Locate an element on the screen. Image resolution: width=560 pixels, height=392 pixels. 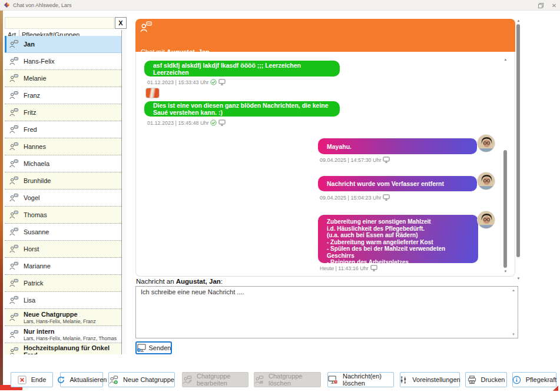
list-item-neue-chatgruppe: Neue ChatgruppeLars, Hans-Felix, Melanie… is located at coordinates (63, 318).